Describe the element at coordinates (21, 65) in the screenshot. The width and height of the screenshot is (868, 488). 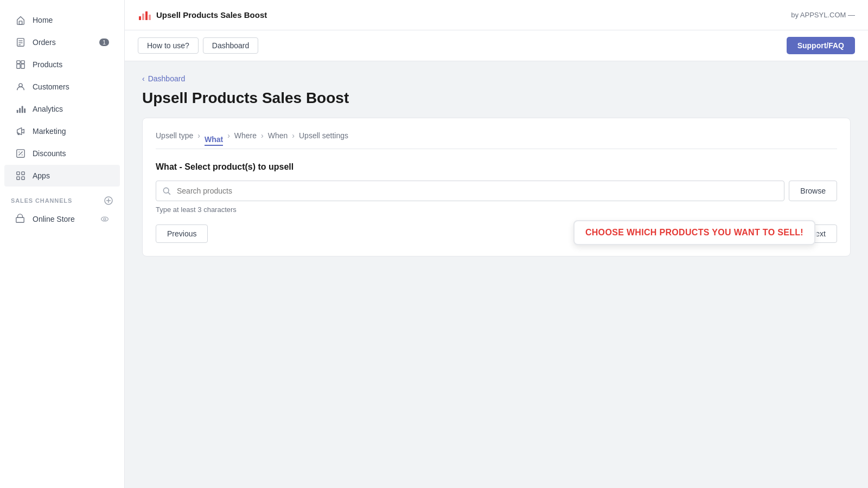
I see `products-icon` at that location.